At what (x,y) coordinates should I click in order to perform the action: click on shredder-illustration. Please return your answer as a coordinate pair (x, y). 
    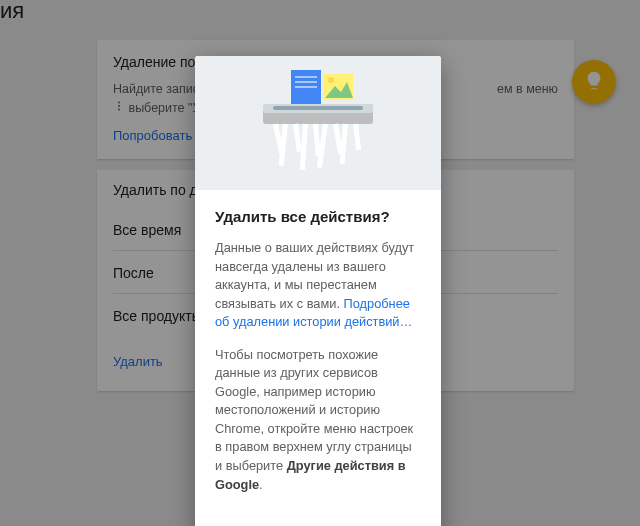
    Looking at the image, I should click on (318, 123).